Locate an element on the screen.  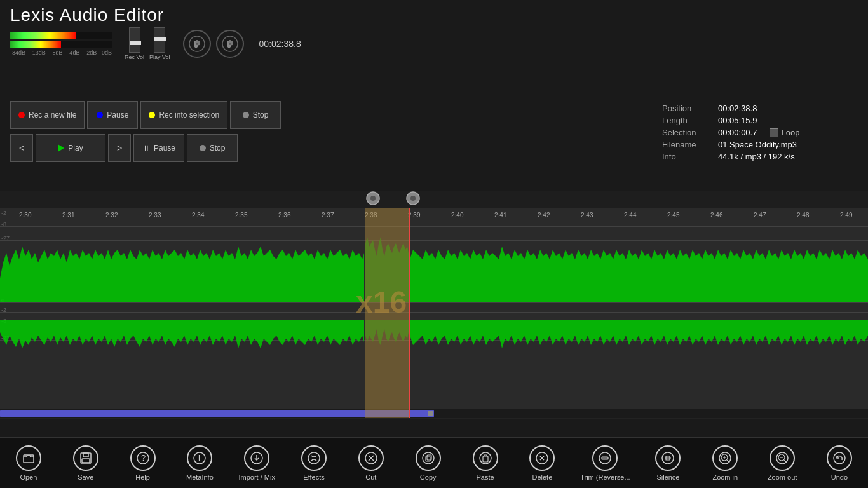
cut-button: Cut is located at coordinates (371, 463).